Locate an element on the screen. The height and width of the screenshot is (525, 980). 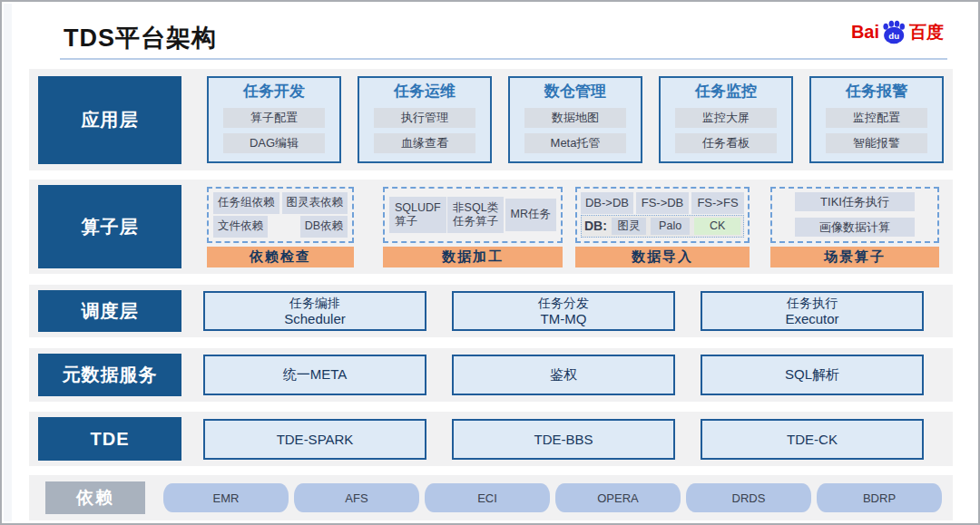
card-line2: Scheduler is located at coordinates (315, 319).